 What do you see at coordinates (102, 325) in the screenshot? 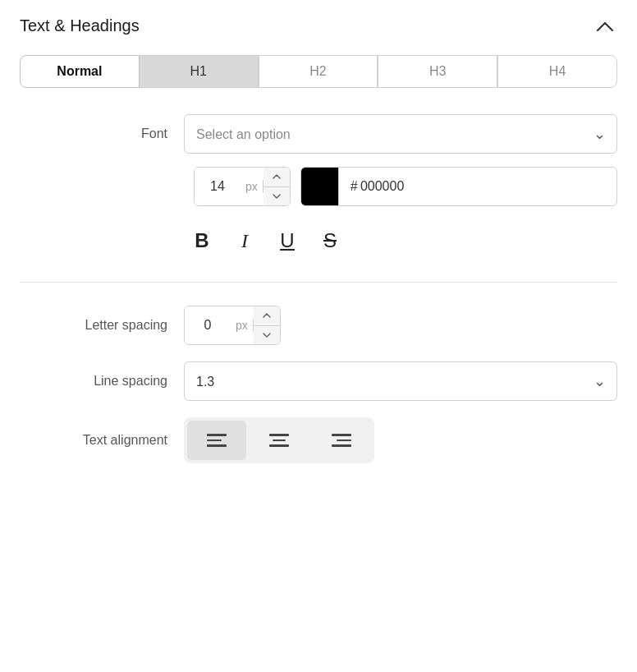
I see `letter-spacing-label: Letter spacing` at bounding box center [102, 325].